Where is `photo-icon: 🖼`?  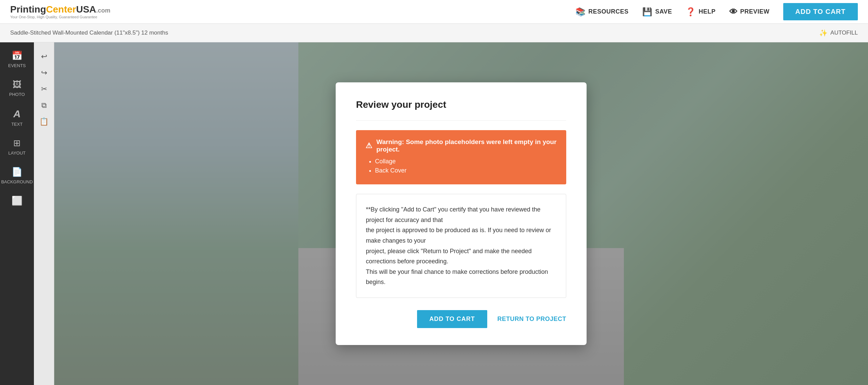
photo-icon: 🖼 is located at coordinates (17, 85).